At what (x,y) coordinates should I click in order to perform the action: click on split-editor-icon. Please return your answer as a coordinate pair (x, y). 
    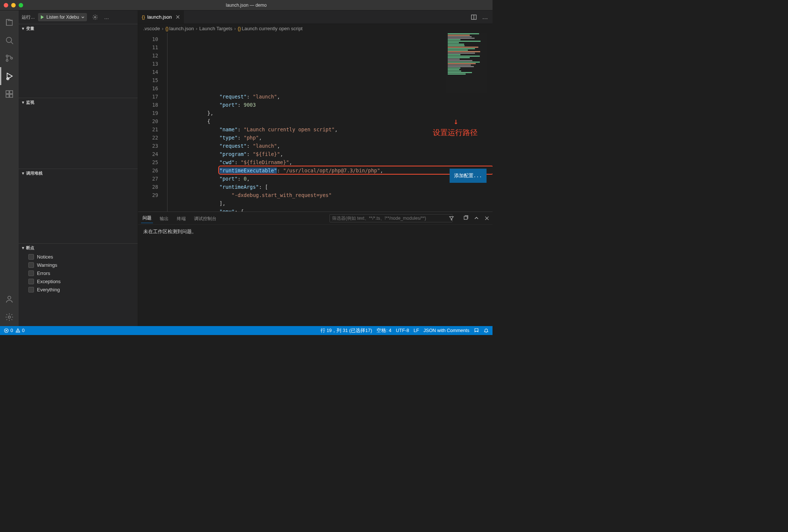
    Looking at the image, I should click on (474, 17).